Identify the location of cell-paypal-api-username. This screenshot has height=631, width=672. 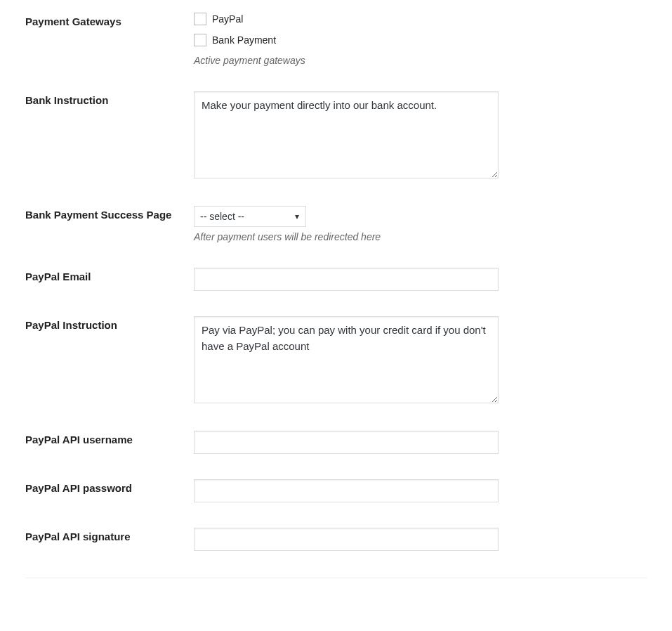
(433, 443).